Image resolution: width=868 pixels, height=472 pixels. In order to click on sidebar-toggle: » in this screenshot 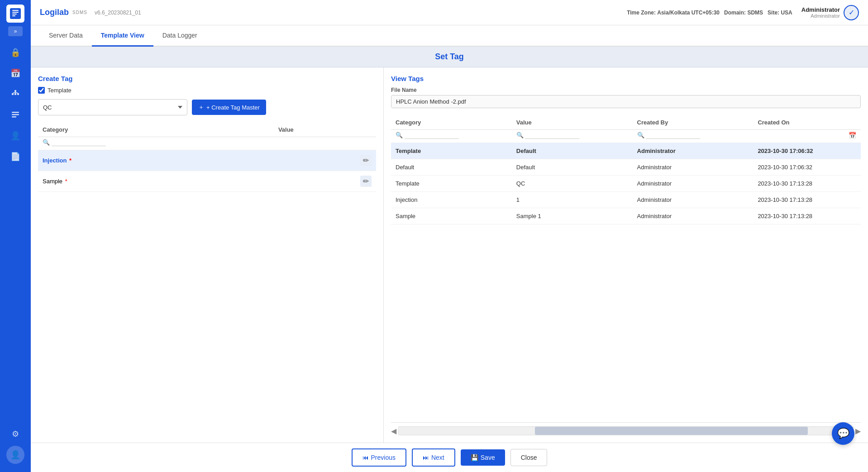, I will do `click(15, 31)`.